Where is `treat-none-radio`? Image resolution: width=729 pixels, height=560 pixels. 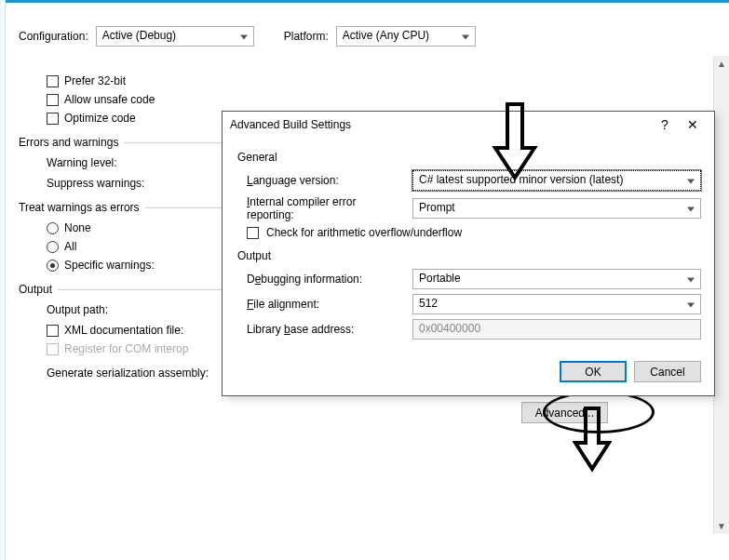
treat-none-radio is located at coordinates (52, 229).